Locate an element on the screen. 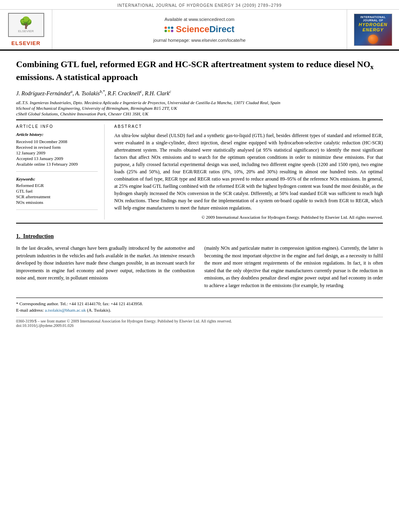 The width and height of the screenshot is (399, 532). accepted-date: Accepted 13 January 2009 is located at coordinates (57, 158).